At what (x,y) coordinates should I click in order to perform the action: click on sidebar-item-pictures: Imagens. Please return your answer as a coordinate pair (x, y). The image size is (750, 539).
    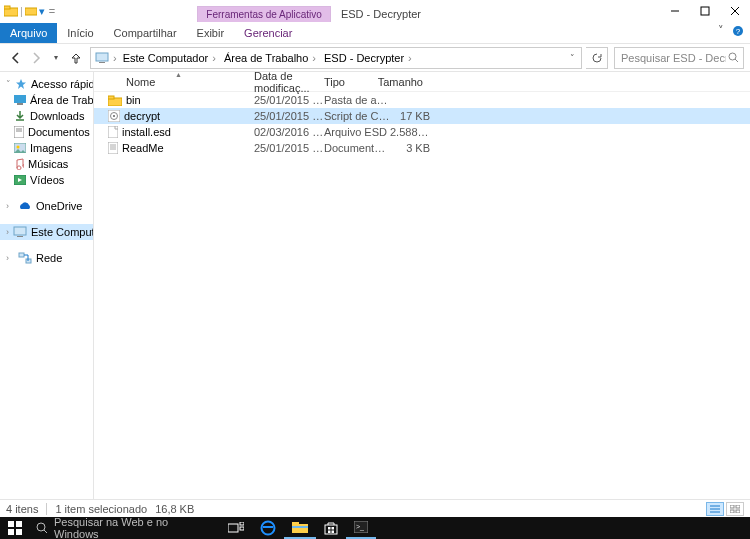
    Looking at the image, I should click on (46, 148).